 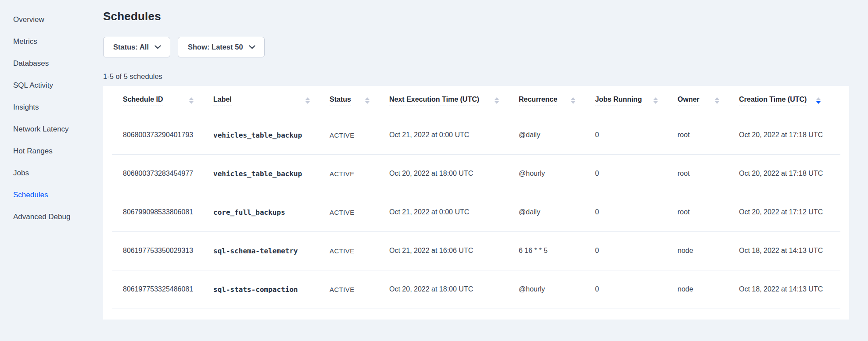 I want to click on table-row: 806800373290401793 vehicles_table_backup…, so click(x=476, y=135).